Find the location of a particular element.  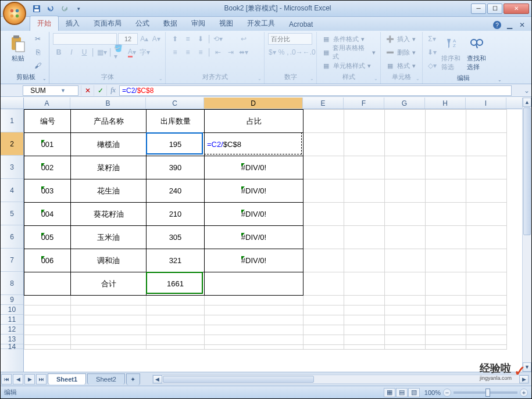

cell-I9 is located at coordinates (487, 301).